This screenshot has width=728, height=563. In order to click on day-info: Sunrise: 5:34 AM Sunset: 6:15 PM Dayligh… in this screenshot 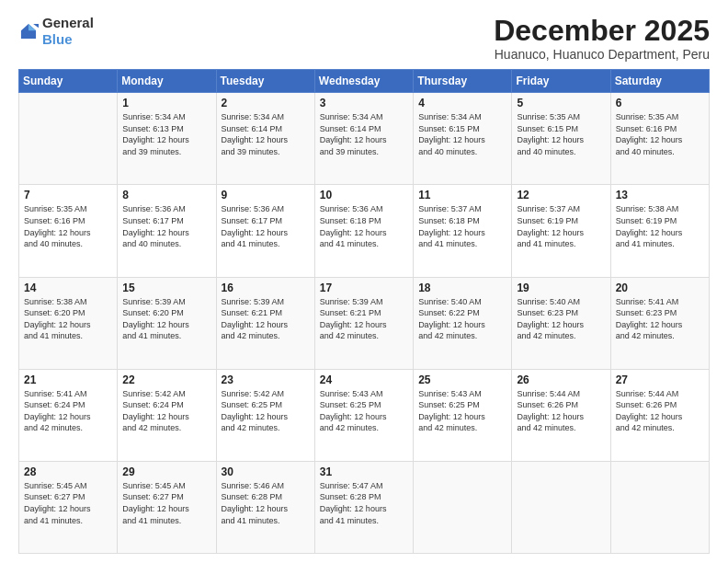, I will do `click(462, 134)`.